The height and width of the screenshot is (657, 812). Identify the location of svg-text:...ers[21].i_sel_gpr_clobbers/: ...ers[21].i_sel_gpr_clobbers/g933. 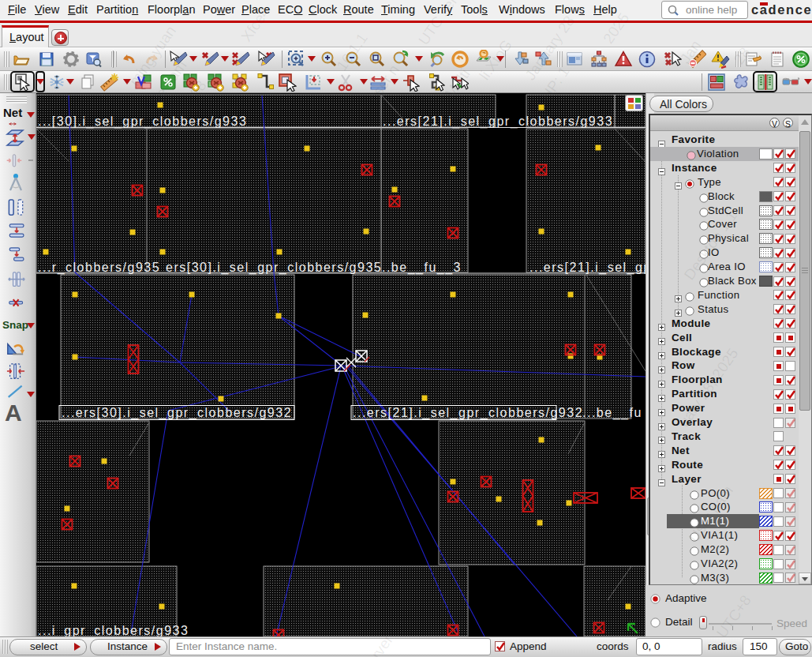
(498, 122).